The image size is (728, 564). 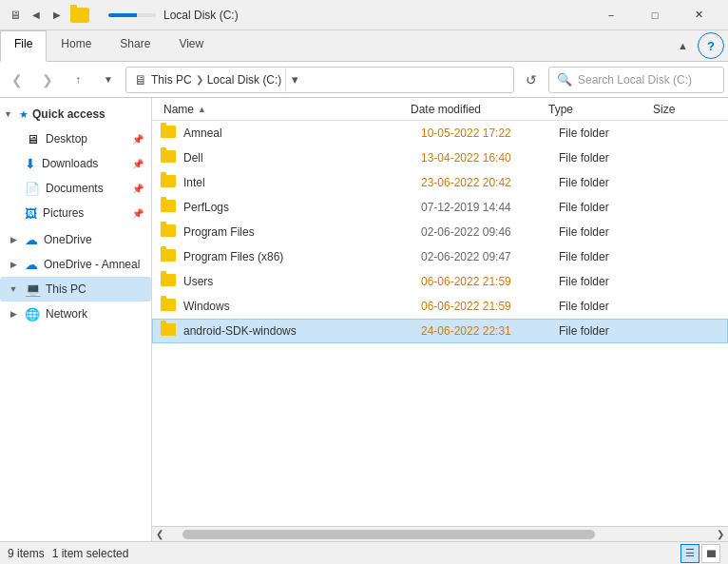 I want to click on path-arrow-1: ❯, so click(x=200, y=80).